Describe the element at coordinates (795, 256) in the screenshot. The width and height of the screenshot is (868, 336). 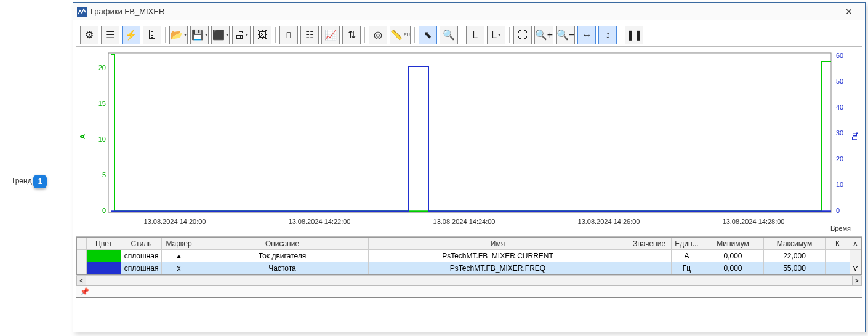
I see `max-cell: 22,000` at that location.